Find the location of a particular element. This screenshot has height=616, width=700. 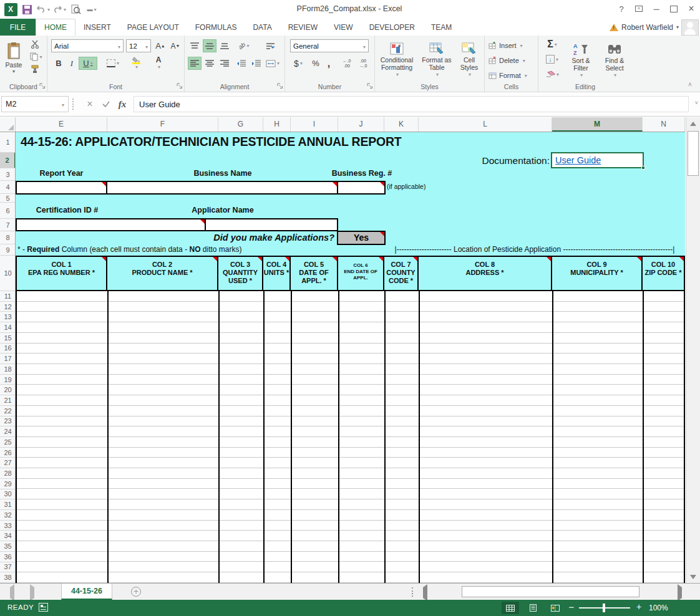

column-header-I: I is located at coordinates (314, 125).